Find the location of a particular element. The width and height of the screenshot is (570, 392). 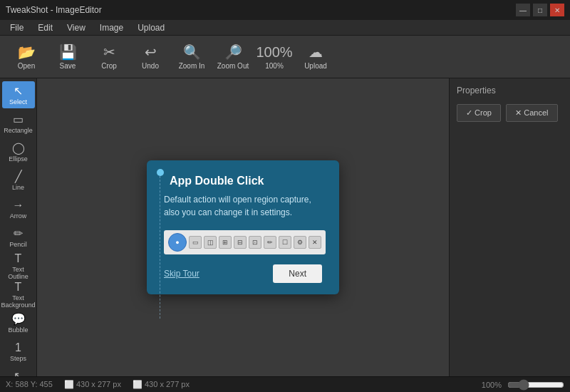

menu-item-file: File is located at coordinates (17, 28).